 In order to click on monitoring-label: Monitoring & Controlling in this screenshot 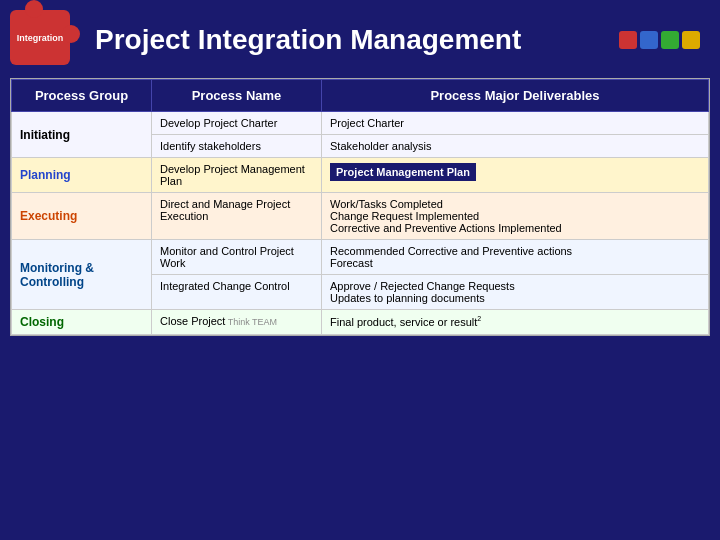, I will do `click(57, 275)`.